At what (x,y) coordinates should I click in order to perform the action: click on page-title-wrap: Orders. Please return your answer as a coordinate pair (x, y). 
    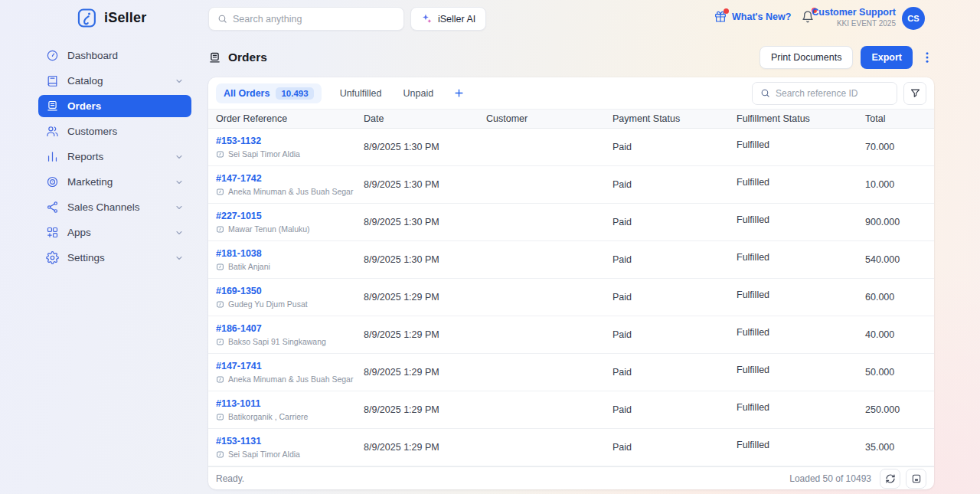
    Looking at the image, I should click on (237, 57).